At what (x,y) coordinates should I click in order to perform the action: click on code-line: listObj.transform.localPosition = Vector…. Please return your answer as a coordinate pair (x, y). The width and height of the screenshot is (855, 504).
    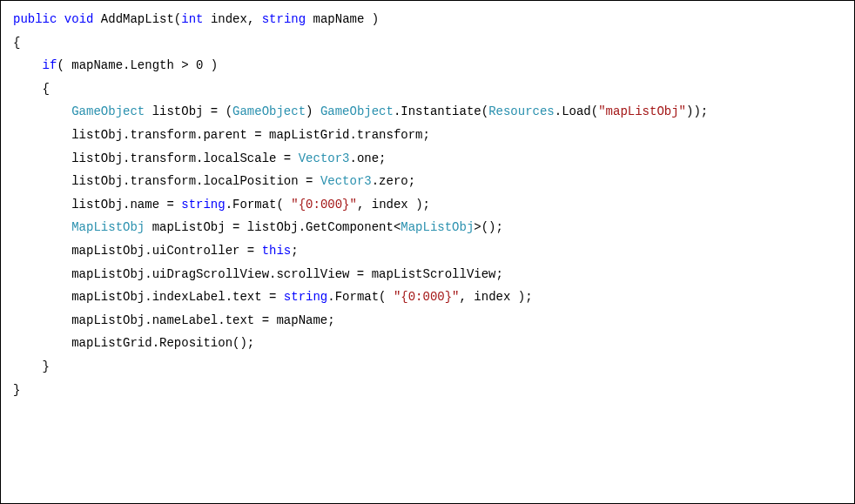
    Looking at the image, I should click on (428, 181).